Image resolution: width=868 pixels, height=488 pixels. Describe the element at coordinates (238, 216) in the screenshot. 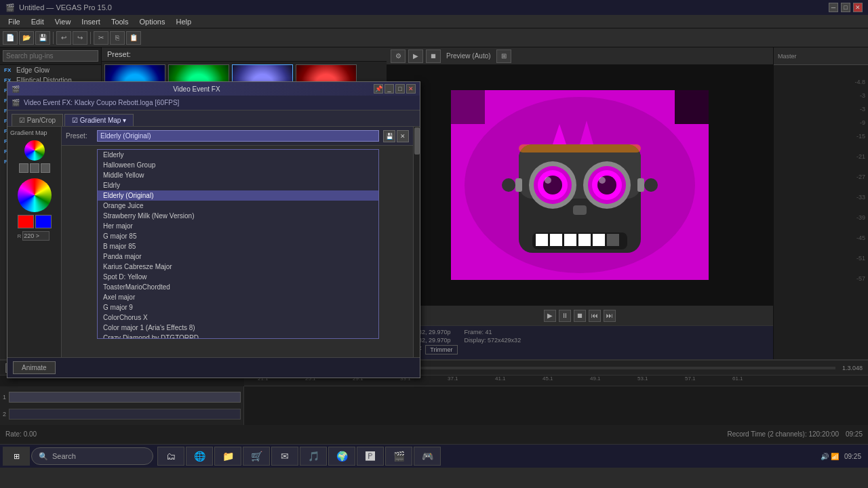

I see `dropdown-item-strawberry: Strawberry Milk (New Version)` at that location.